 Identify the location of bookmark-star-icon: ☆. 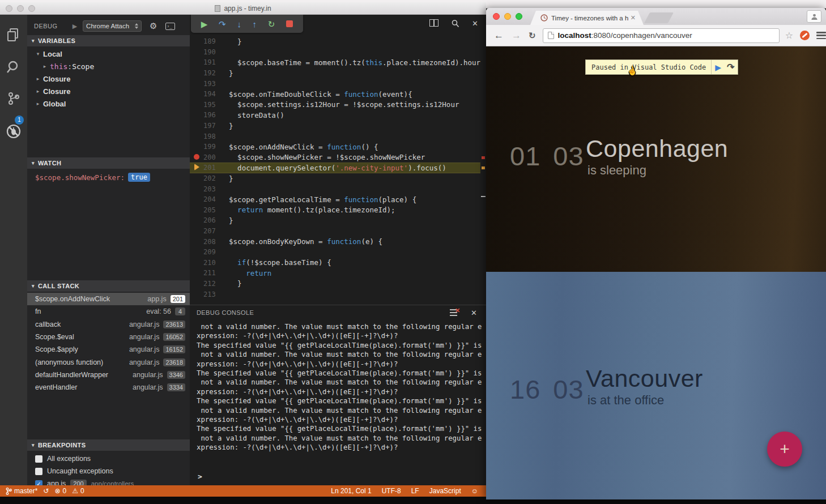
(789, 35).